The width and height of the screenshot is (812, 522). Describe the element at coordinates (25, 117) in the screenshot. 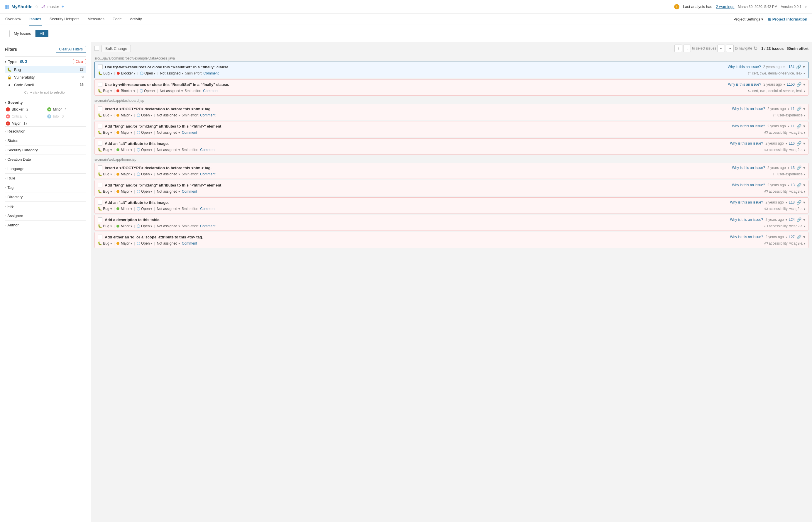

I see `severity-critical: ● Critical 0` at that location.